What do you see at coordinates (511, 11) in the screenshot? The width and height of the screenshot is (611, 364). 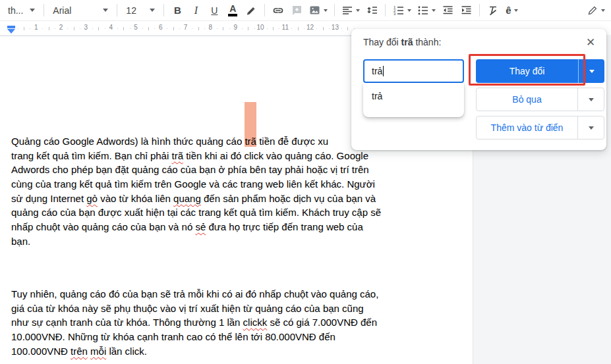 I see `input-tools-button: ê` at bounding box center [511, 11].